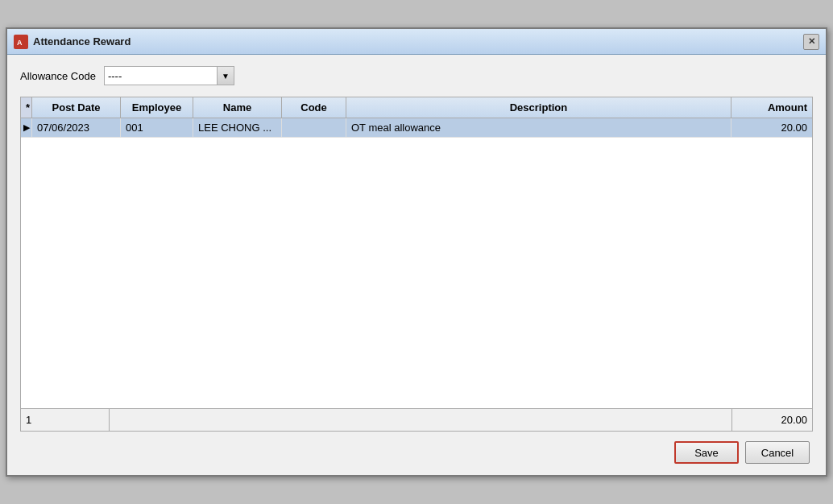  I want to click on svg-text: A, so click(19, 43).